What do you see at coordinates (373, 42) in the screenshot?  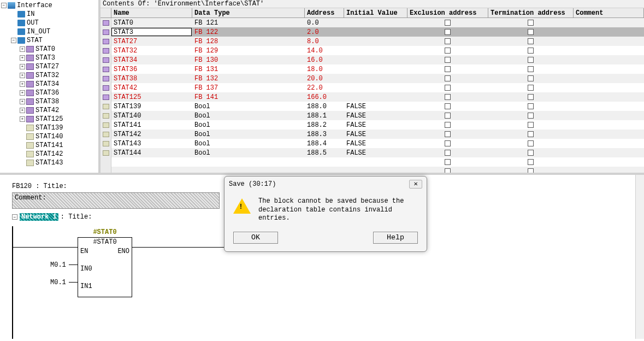 I see `table-row: STAT27FB 1288.0` at bounding box center [373, 42].